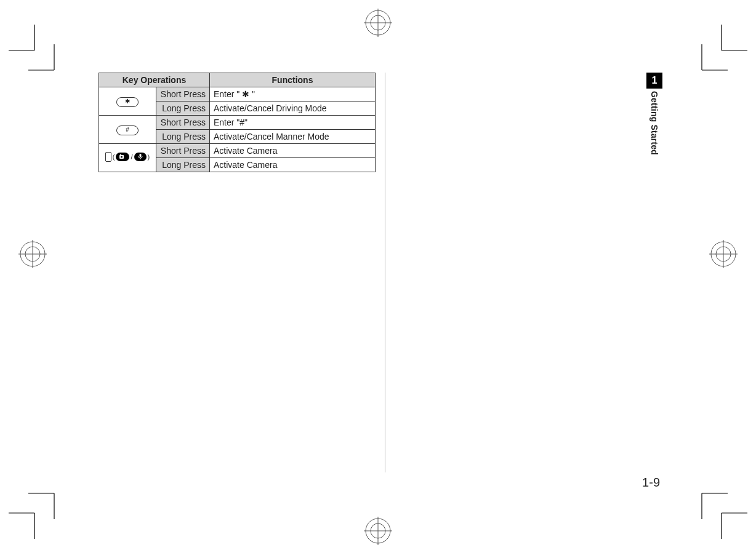 The width and height of the screenshot is (756, 545). I want to click on column-divider, so click(385, 272).